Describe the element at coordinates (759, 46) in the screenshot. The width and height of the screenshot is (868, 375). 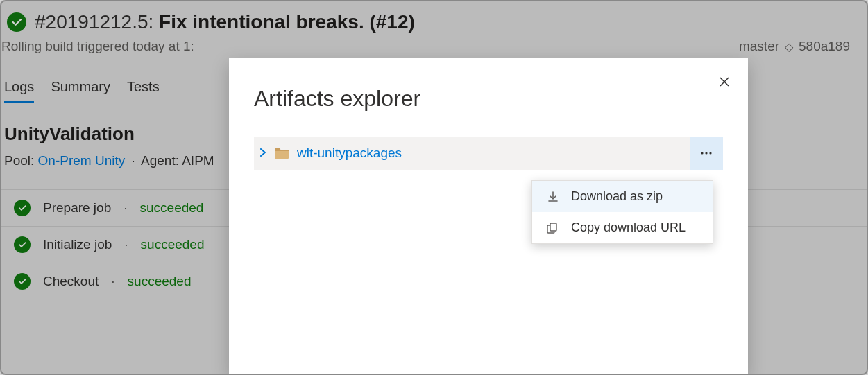
I see `branch-name: master` at that location.